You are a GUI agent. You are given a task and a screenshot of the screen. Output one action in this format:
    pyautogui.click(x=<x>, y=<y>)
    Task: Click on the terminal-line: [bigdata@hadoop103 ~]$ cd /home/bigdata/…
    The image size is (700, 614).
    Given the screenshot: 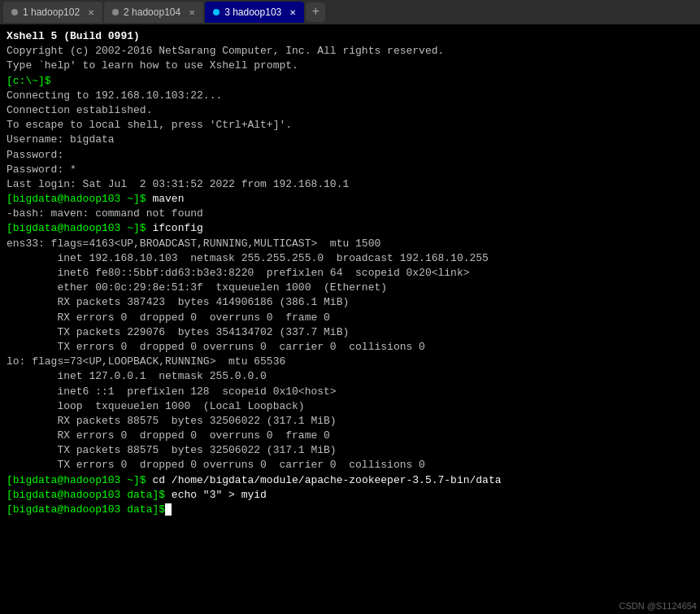 What is the action you would take?
    pyautogui.click(x=350, y=481)
    